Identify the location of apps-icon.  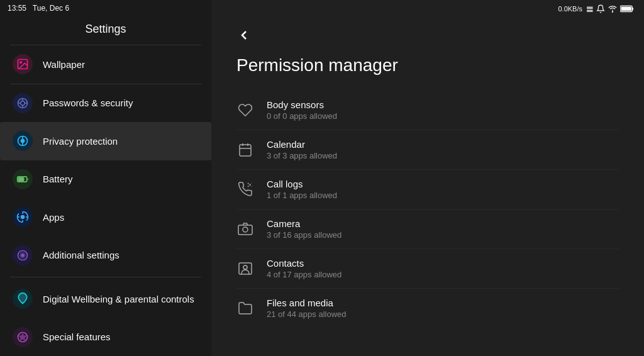
(23, 217).